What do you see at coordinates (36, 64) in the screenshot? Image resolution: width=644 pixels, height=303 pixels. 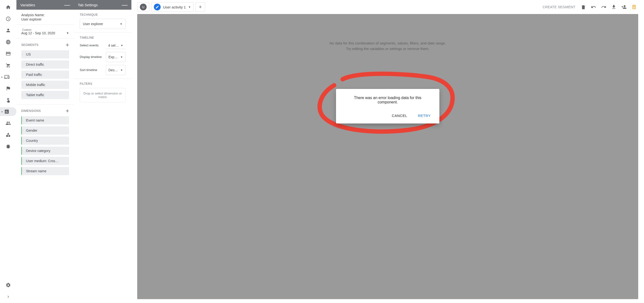 I see `chip-label: Direct traffic` at bounding box center [36, 64].